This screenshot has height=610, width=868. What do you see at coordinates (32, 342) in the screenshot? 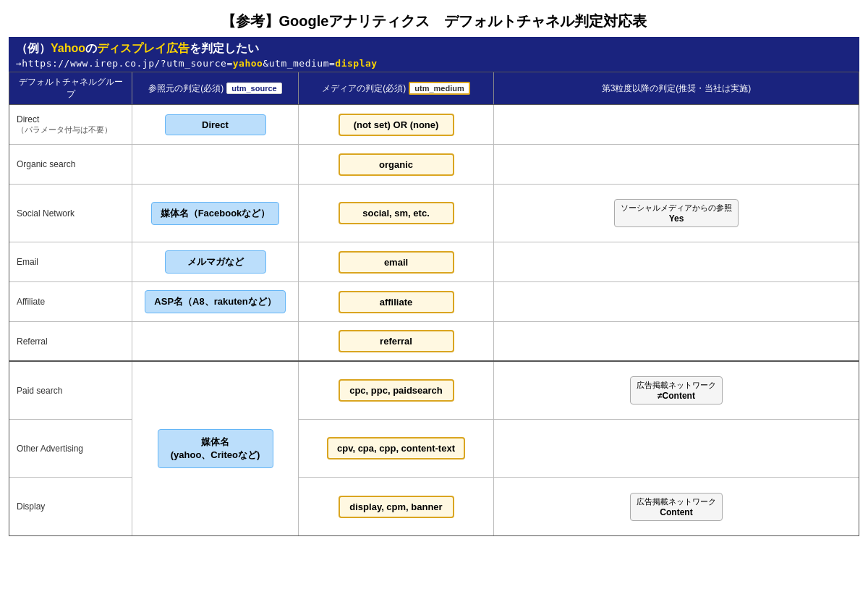
I see `referral-label: Referral` at bounding box center [32, 342].